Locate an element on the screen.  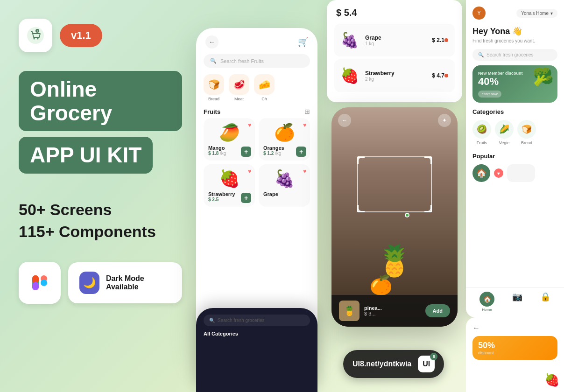
ui8-watermark: UI8.net/ydntkwia UI 8 is located at coordinates (394, 364).